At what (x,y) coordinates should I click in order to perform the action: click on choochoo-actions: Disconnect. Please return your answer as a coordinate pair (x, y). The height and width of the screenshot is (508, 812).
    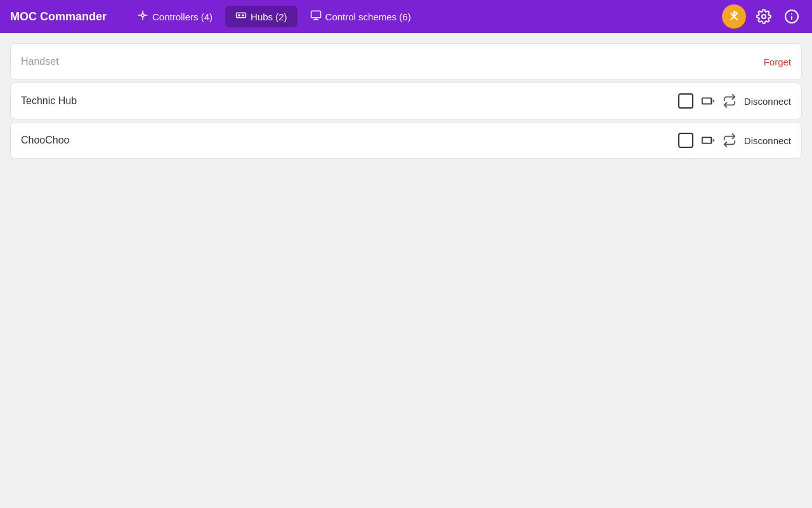
    Looking at the image, I should click on (735, 140).